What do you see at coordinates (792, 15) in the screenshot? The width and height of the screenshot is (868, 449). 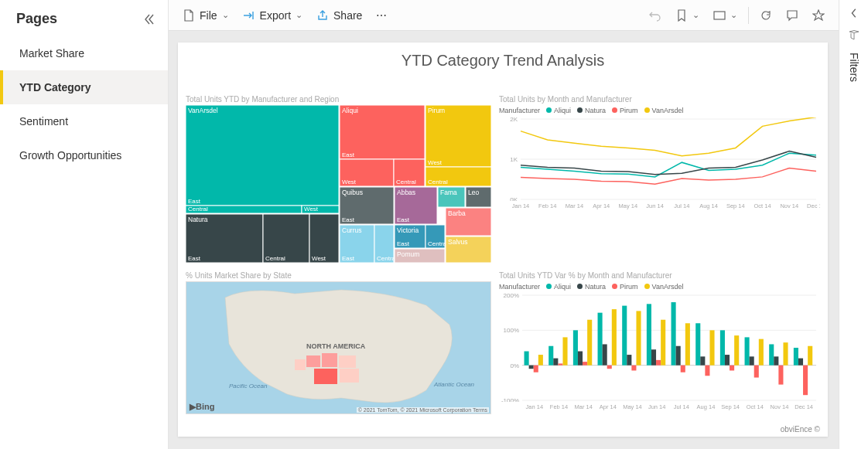 I see `comment-button` at bounding box center [792, 15].